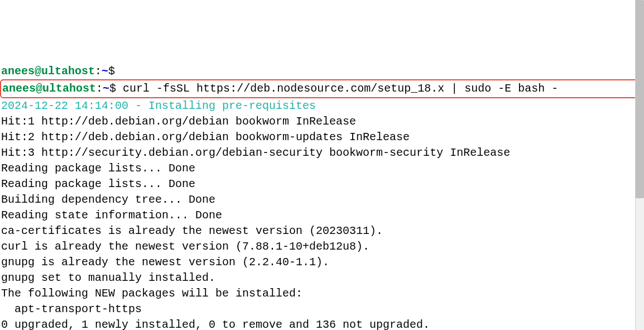 The image size is (644, 330). Describe the element at coordinates (215, 324) in the screenshot. I see `output-line: 0 upgraded, 1 newly installed, 0 to remo…` at that location.